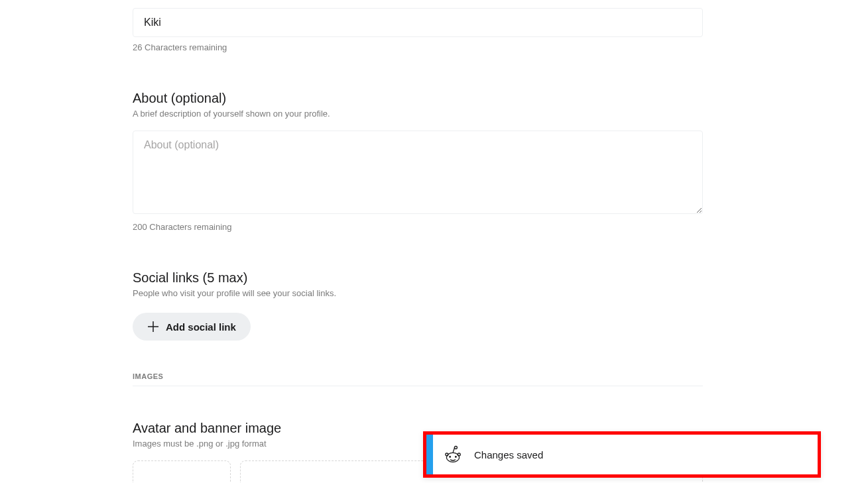  Describe the element at coordinates (509, 455) in the screenshot. I see `toast-message: Changes saved` at that location.